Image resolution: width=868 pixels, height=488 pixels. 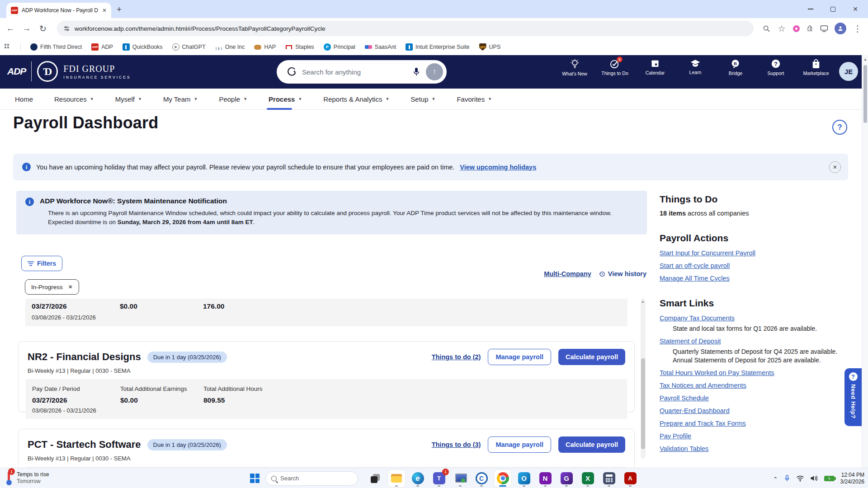 I want to click on bookmark-chatgpt: ✳ChatGPT, so click(x=189, y=47).